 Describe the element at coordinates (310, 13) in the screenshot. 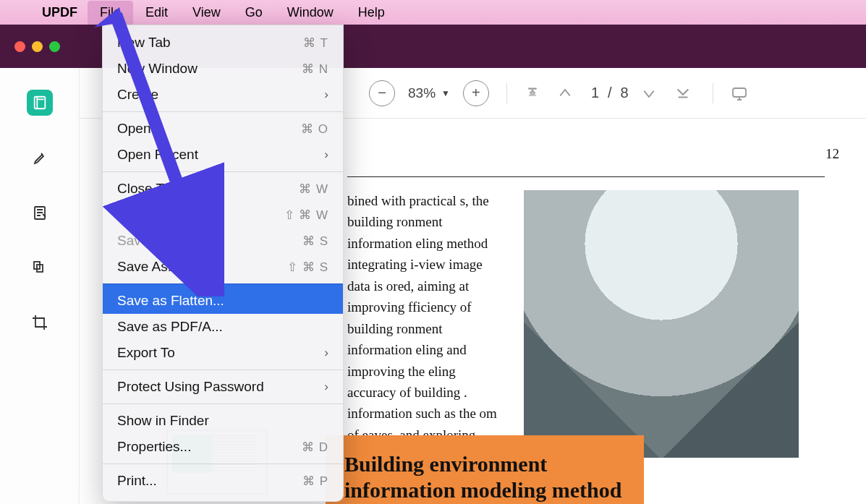

I see `menu-window: Window` at that location.